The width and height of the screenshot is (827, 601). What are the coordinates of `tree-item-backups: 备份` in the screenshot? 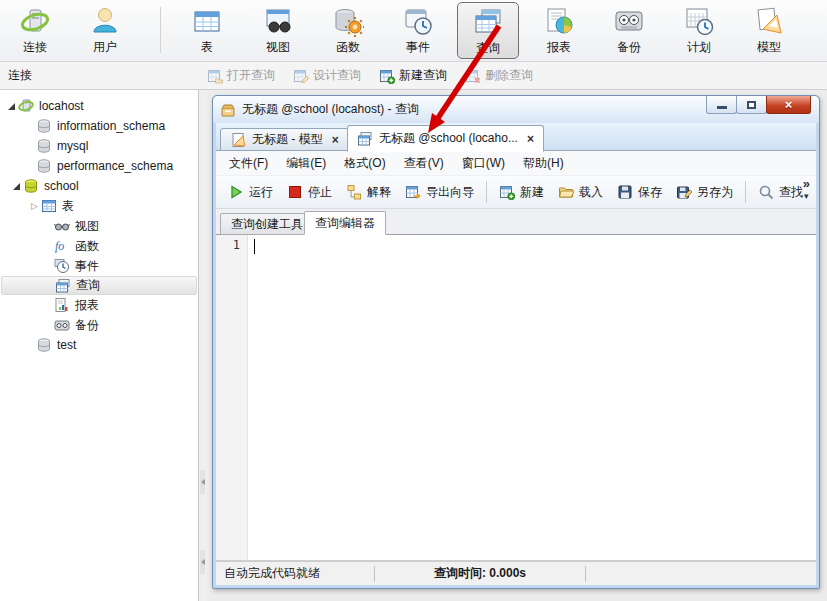 It's located at (99, 325).